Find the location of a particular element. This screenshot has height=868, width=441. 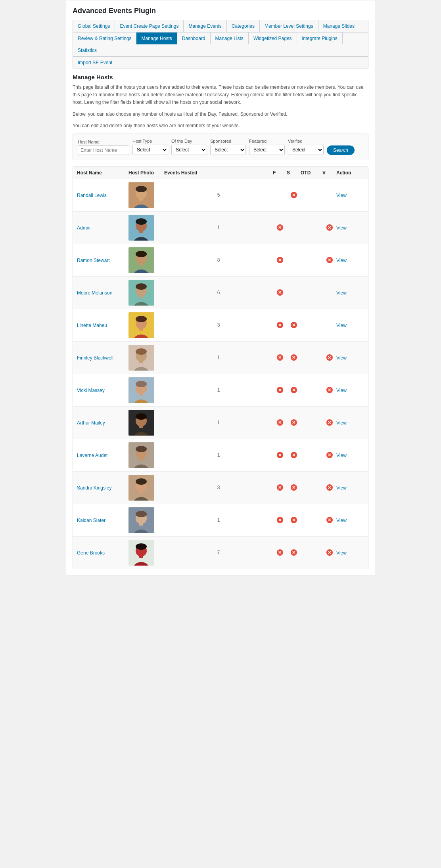

sponsored-select: Select is located at coordinates (228, 150).